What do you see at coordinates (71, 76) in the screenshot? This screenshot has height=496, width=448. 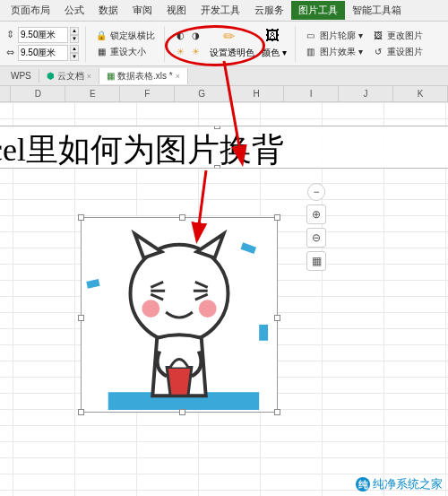 I see `tab-cloud-label: 云文档` at bounding box center [71, 76].